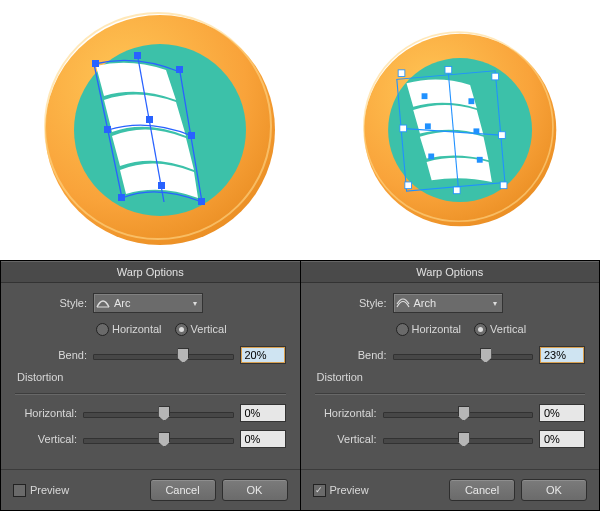 The image size is (600, 511). Describe the element at coordinates (263, 355) in the screenshot. I see `bend-field: 20%` at that location.